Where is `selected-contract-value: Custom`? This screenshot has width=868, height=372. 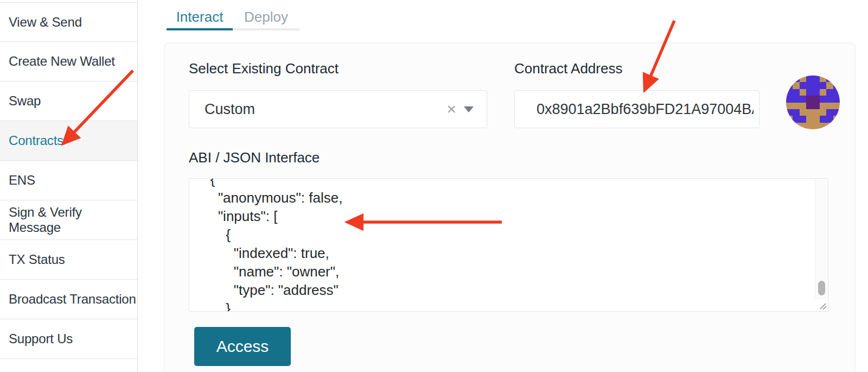 selected-contract-value: Custom is located at coordinates (314, 110).